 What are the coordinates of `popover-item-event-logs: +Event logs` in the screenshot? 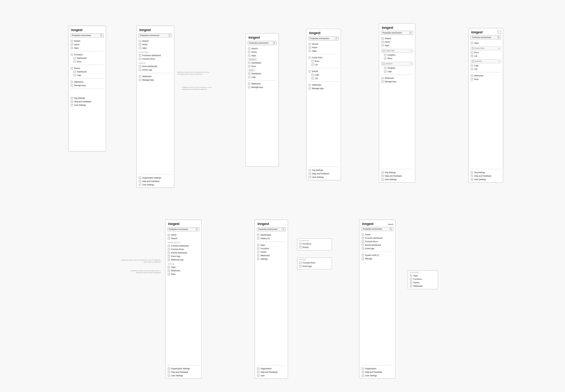 It's located at (315, 266).